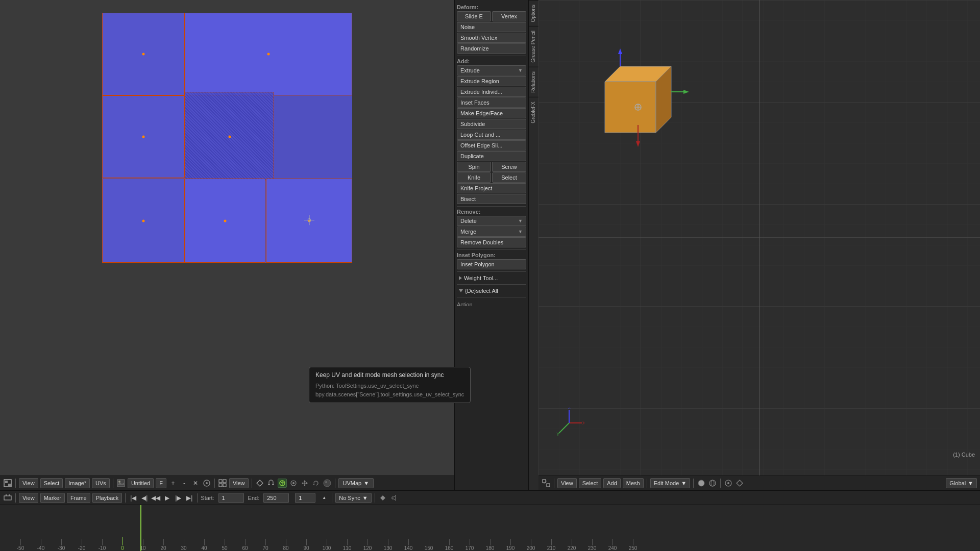 This screenshot has width=980, height=551. I want to click on browse-icon, so click(207, 483).